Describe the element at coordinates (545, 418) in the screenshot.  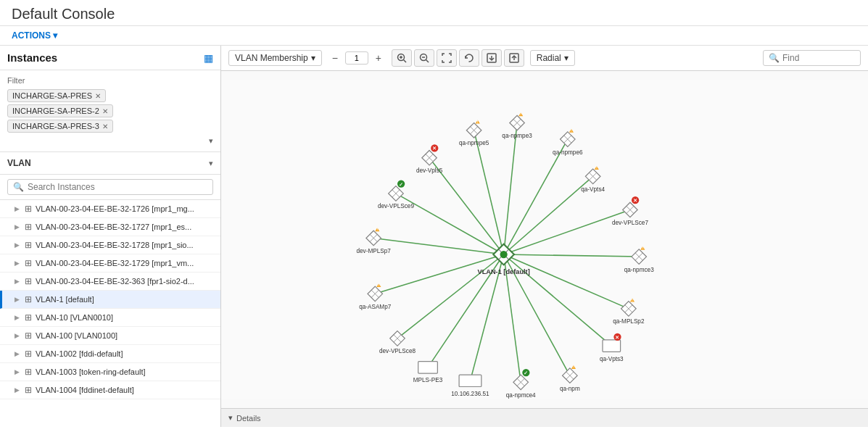
I see `details-bar: ▾ Details` at that location.